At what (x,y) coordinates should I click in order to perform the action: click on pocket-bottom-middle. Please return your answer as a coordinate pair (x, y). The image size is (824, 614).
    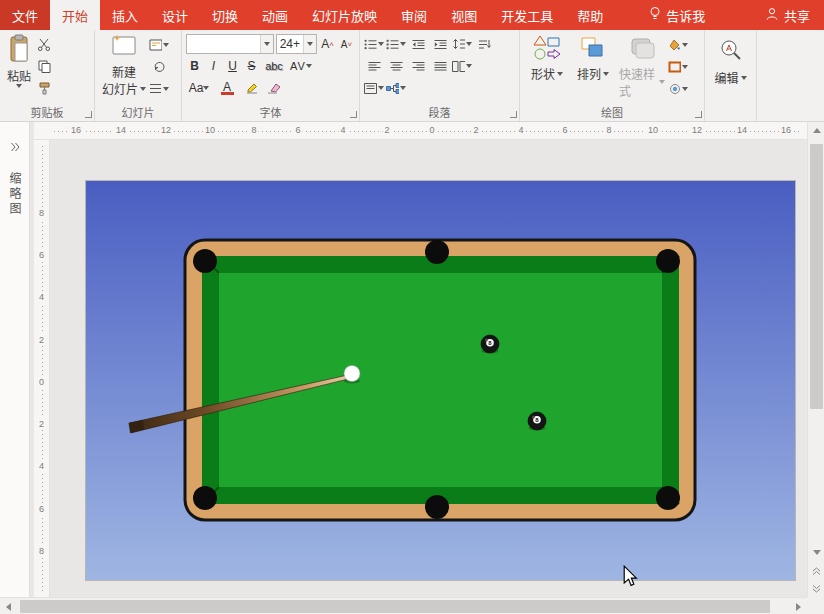
    Looking at the image, I should click on (437, 507).